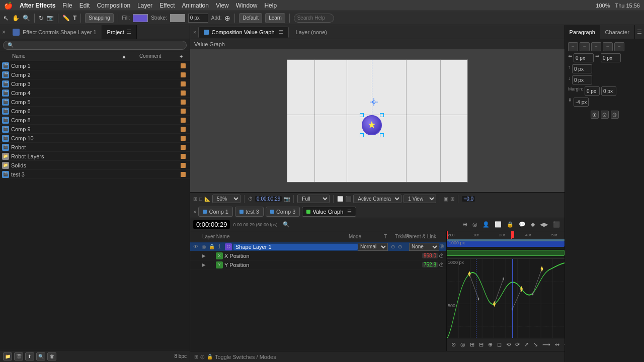 Image resolution: width=644 pixels, height=362 pixels. What do you see at coordinates (95, 102) in the screenshot?
I see `project-item-comp5: 🎬Comp 5` at bounding box center [95, 102].